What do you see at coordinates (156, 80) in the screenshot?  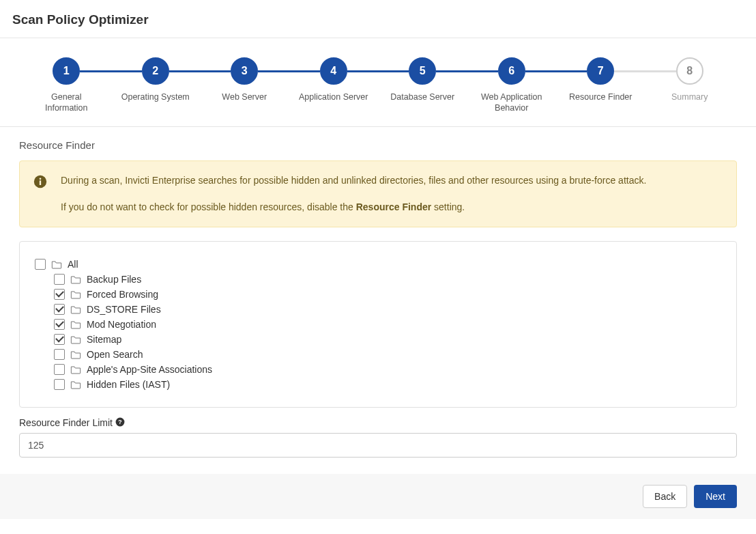 I see `step-2: 2Operating System` at bounding box center [156, 80].